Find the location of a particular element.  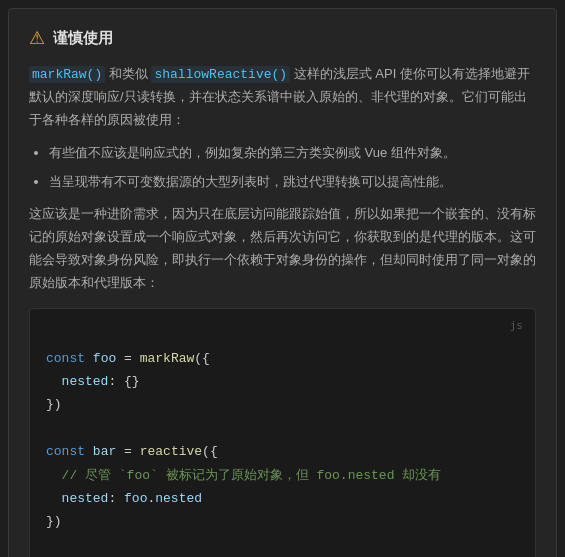

code-foo-nested: foo is located at coordinates (136, 498).